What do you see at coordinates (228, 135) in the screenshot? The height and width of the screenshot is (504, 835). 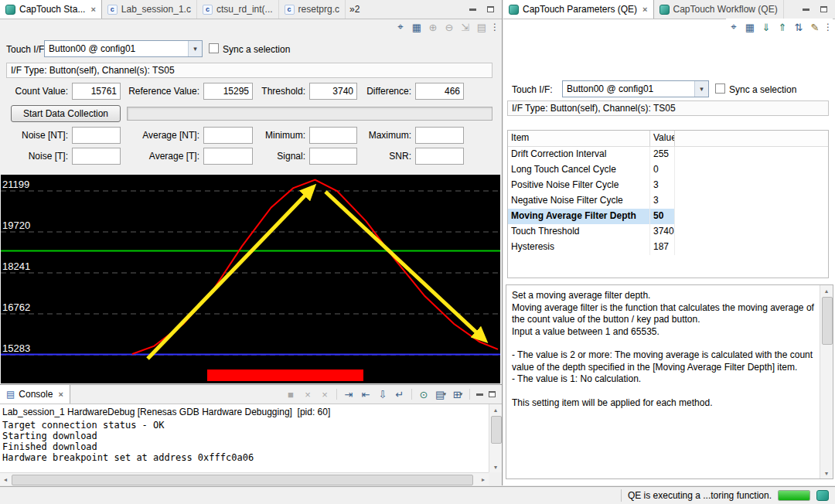 I see `average-nt-input` at bounding box center [228, 135].